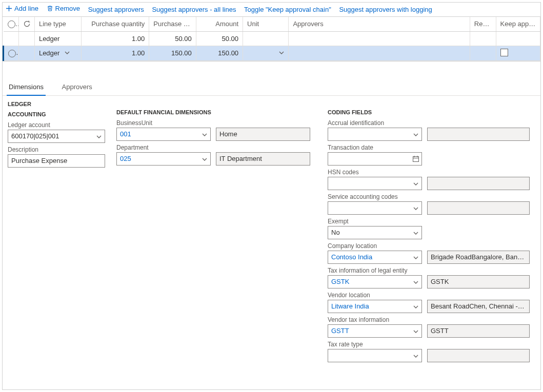  Describe the element at coordinates (126, 134) in the screenshot. I see `business-unit-code: 001` at that location.